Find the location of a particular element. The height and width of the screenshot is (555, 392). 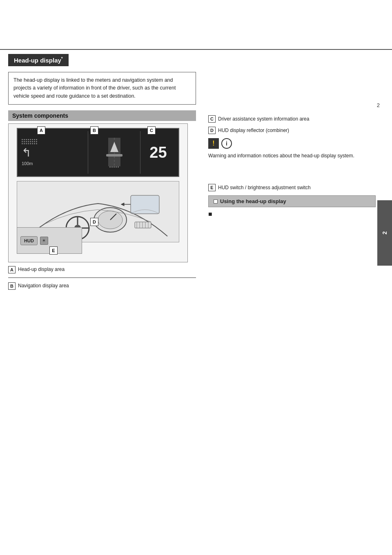

label-d-text: HUD display reflector (combiner) is located at coordinates (297, 130).